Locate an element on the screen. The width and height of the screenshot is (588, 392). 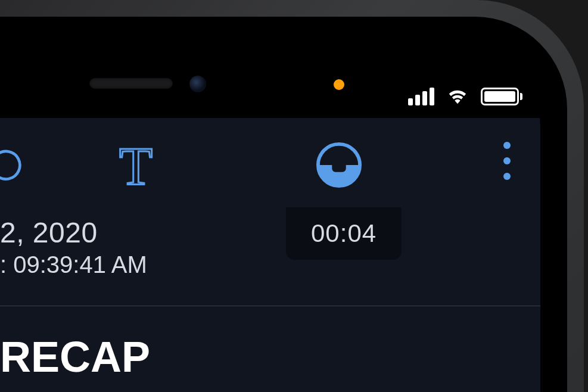
more-options-button is located at coordinates (507, 161).